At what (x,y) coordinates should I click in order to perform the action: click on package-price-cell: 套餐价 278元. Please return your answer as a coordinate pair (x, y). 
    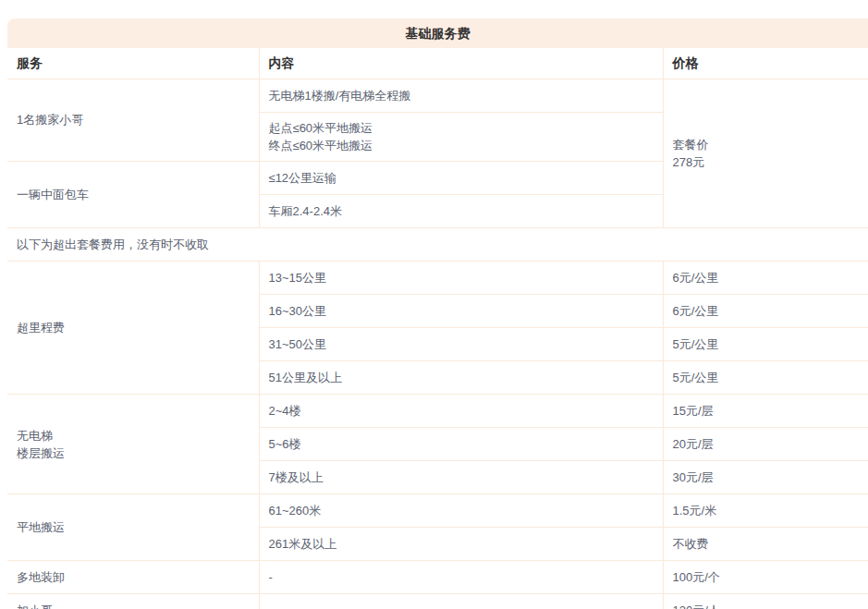
    Looking at the image, I should click on (765, 153).